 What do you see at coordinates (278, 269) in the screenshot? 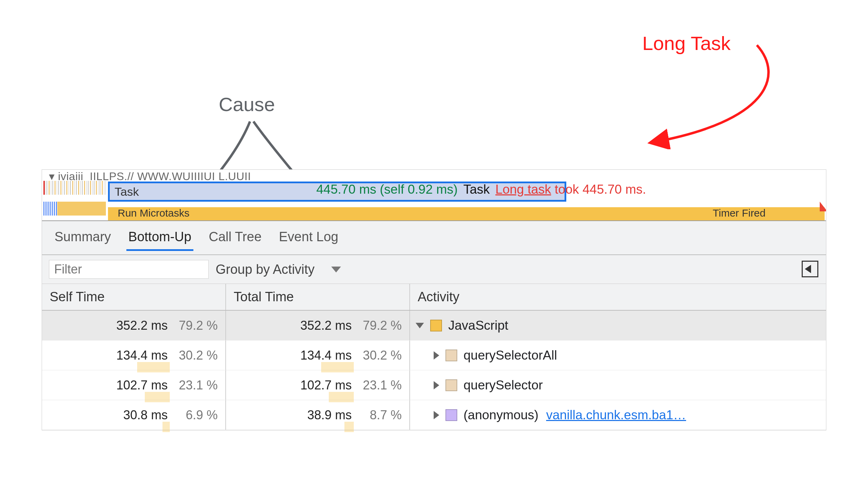
I see `group-by-dropdown: Group by Activity` at bounding box center [278, 269].